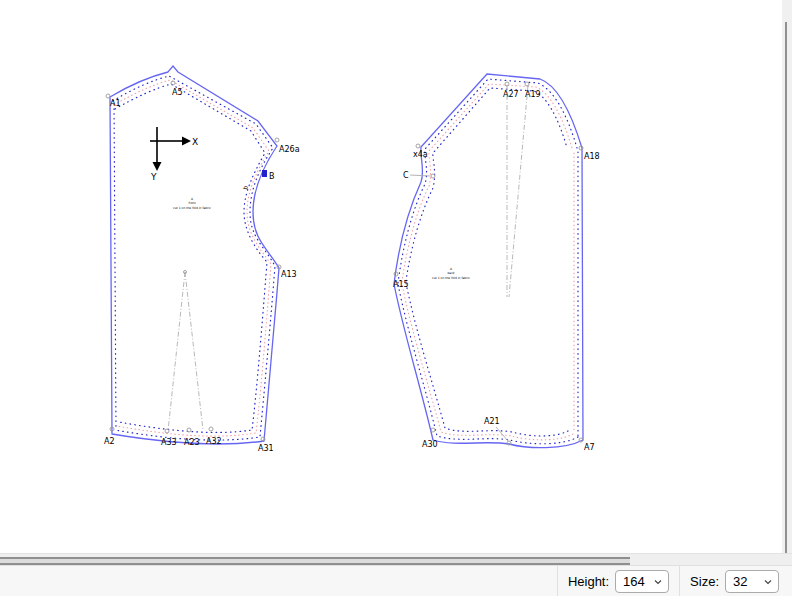 The image size is (792, 596). What do you see at coordinates (511, 94) in the screenshot?
I see `point-label-a27: A27` at bounding box center [511, 94].